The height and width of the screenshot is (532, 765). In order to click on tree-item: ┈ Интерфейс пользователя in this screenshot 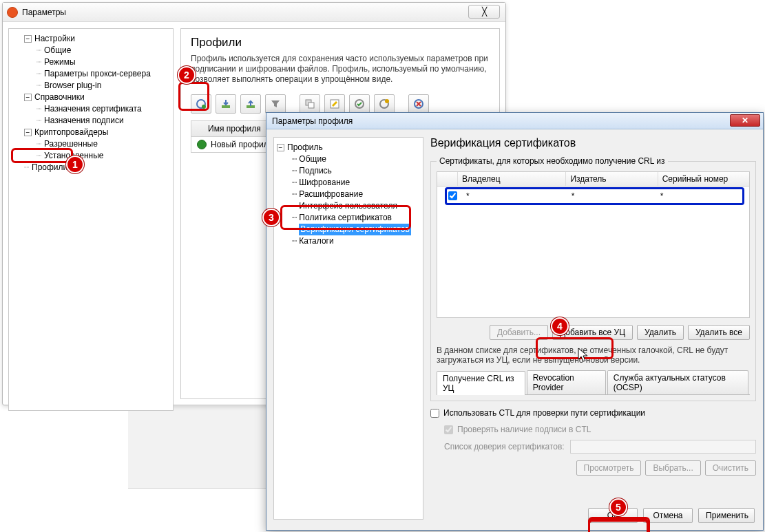, I will do `click(348, 206)`.